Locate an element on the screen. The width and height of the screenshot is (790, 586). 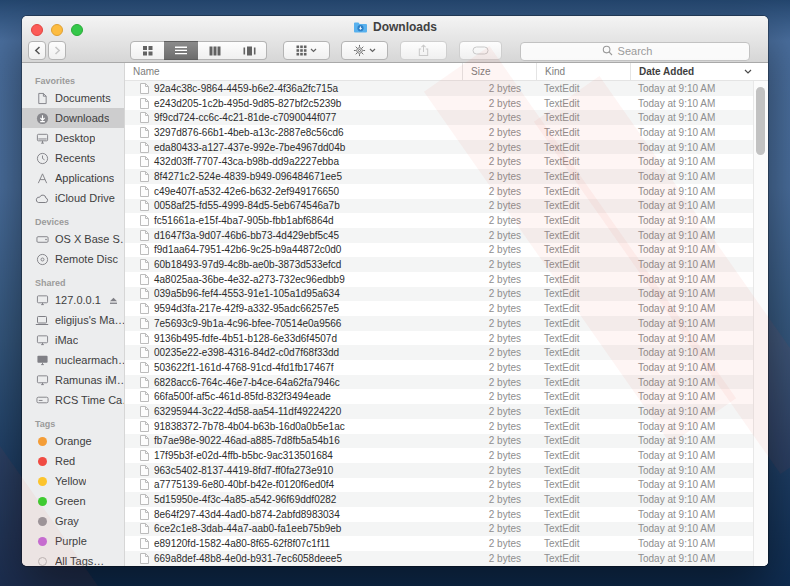
sidebar-item-127-0-0-1: 127.0.0.1 is located at coordinates (73, 300).